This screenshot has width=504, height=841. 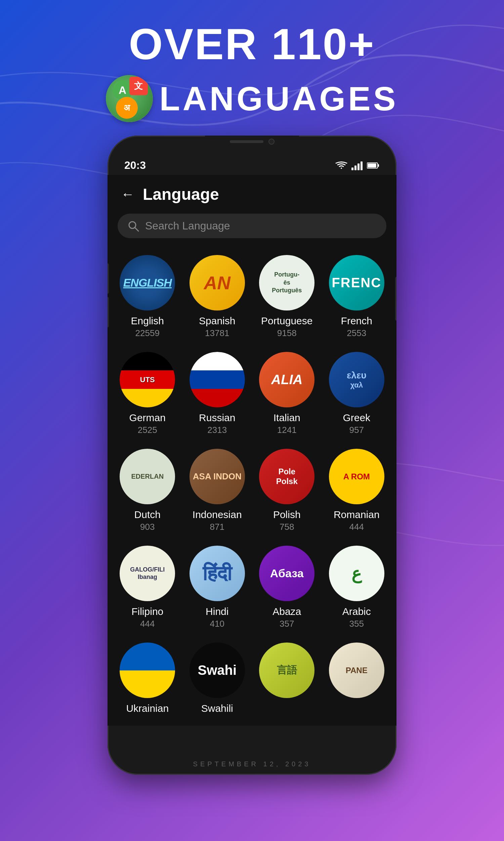 What do you see at coordinates (217, 430) in the screenshot?
I see `language-count: 2313` at bounding box center [217, 430].